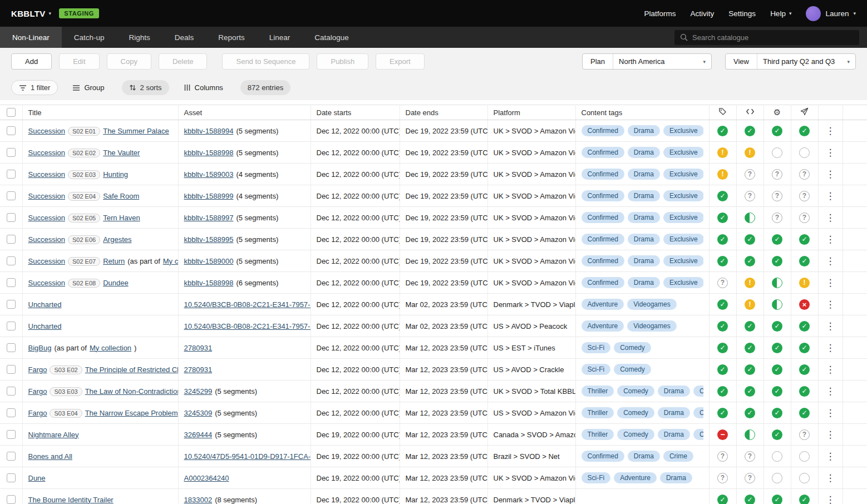  I want to click on topbar-link-platforms: Platforms, so click(660, 13).